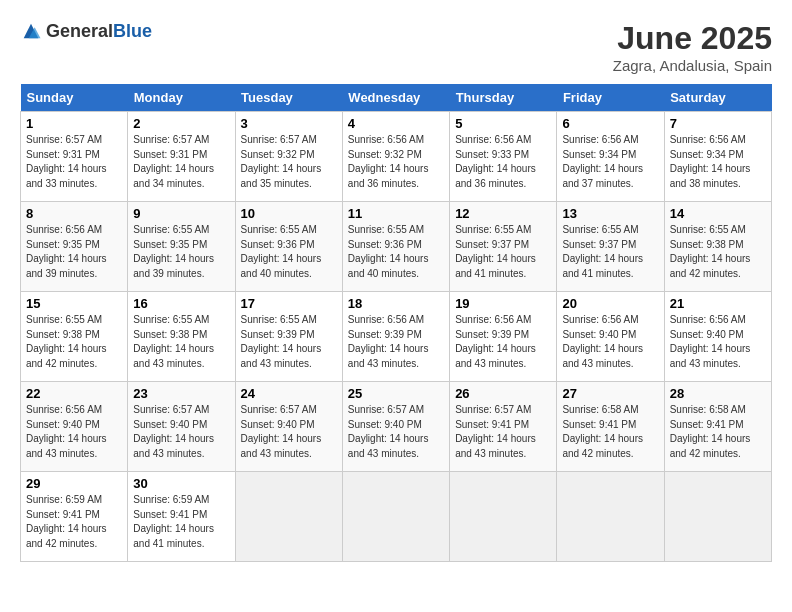 Image resolution: width=792 pixels, height=612 pixels. I want to click on subtitle: Zagra, Andalusia, Spain, so click(692, 66).